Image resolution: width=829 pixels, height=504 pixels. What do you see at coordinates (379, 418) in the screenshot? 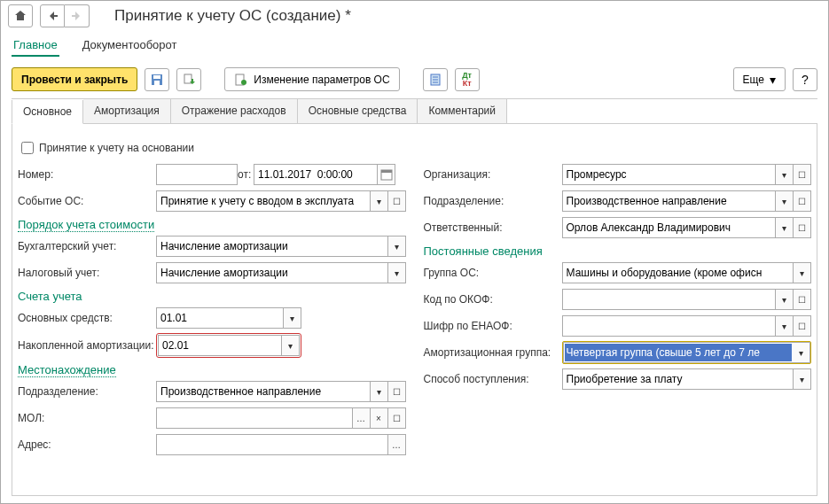
I see `clear-icon: ×` at bounding box center [379, 418].